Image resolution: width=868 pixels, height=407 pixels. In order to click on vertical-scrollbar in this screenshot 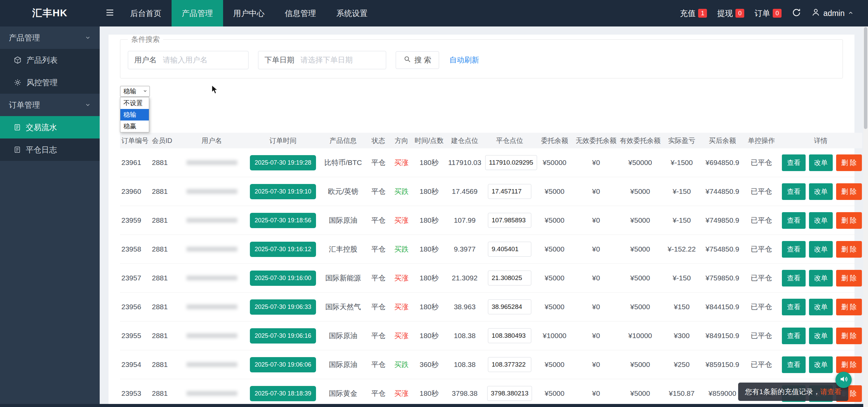, I will do `click(866, 217)`.